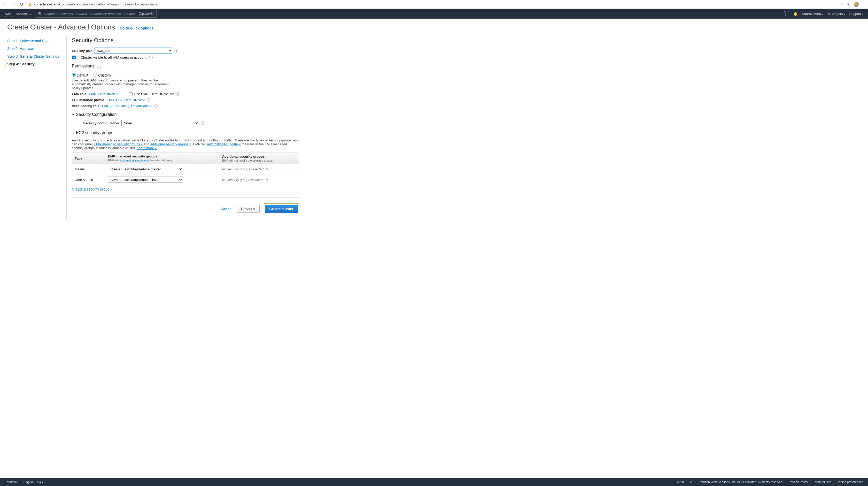 The image size is (868, 486). What do you see at coordinates (147, 148) in the screenshot?
I see `learn-more-link: Learn more` at bounding box center [147, 148].